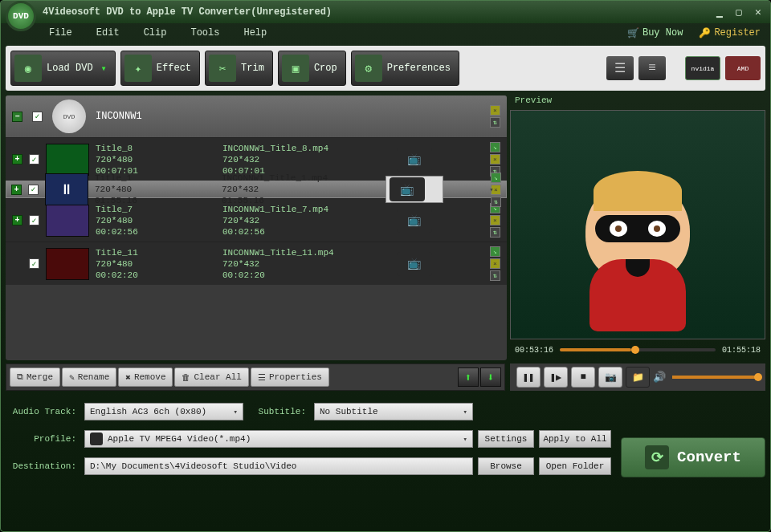  What do you see at coordinates (495, 111) in the screenshot?
I see `row-up-icon: ×` at bounding box center [495, 111].